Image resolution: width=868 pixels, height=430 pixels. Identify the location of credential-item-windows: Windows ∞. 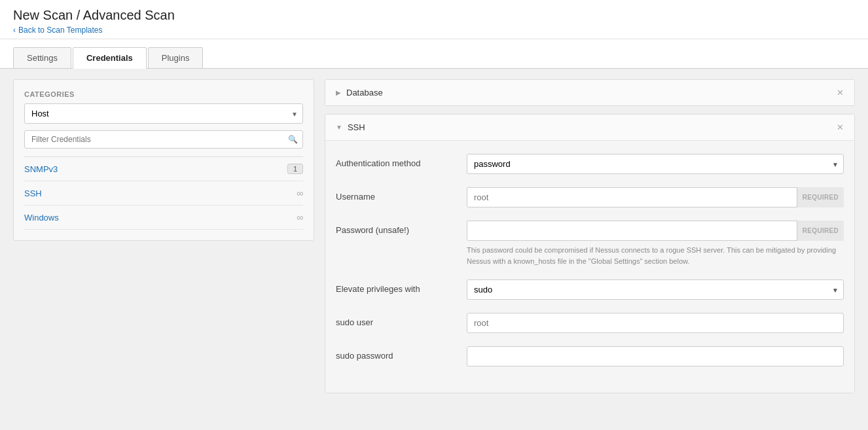
(164, 217).